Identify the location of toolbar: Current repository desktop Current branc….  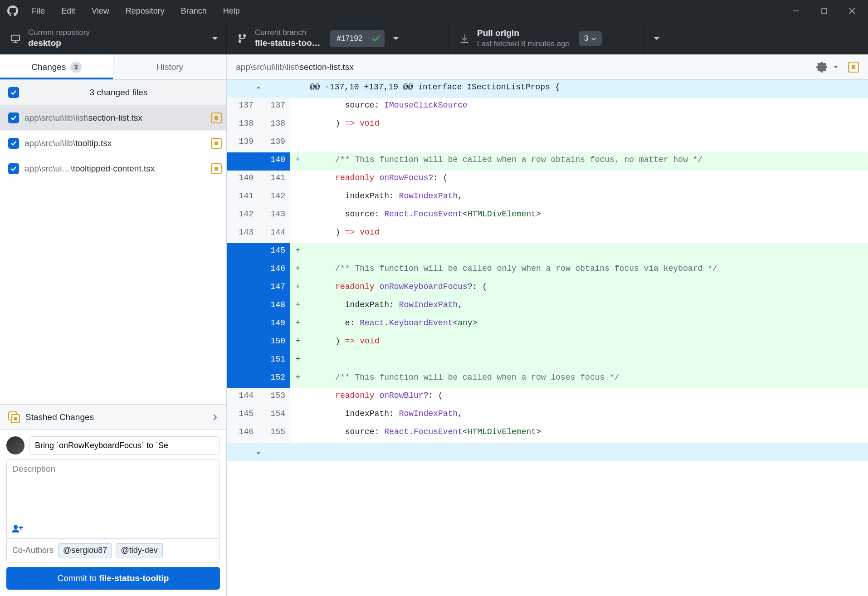
(434, 38).